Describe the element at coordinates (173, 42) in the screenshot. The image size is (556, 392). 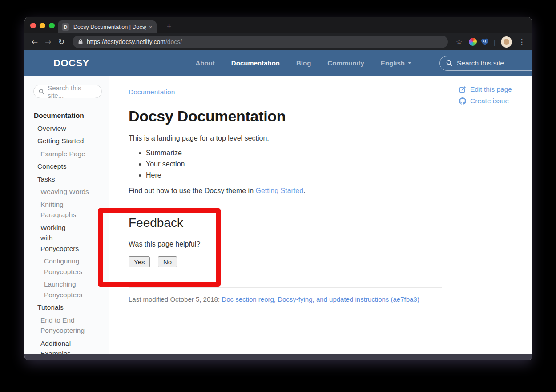
I see `url-path: /docs/` at that location.